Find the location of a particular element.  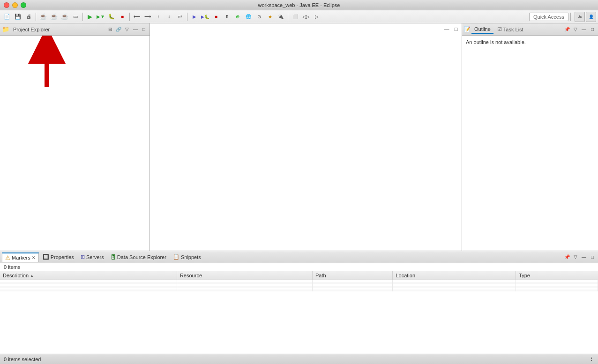

snippets-icon: 📋 is located at coordinates (176, 257).